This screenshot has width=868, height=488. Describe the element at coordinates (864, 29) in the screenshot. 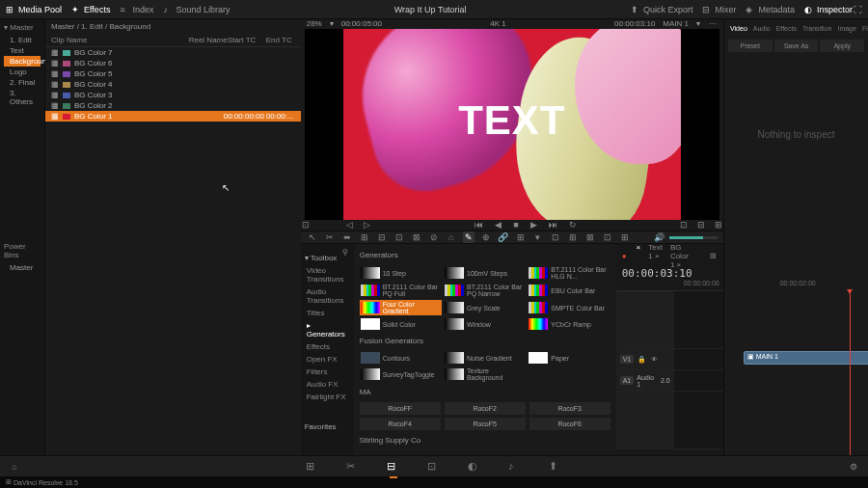

I see `inspector-tab: File` at that location.